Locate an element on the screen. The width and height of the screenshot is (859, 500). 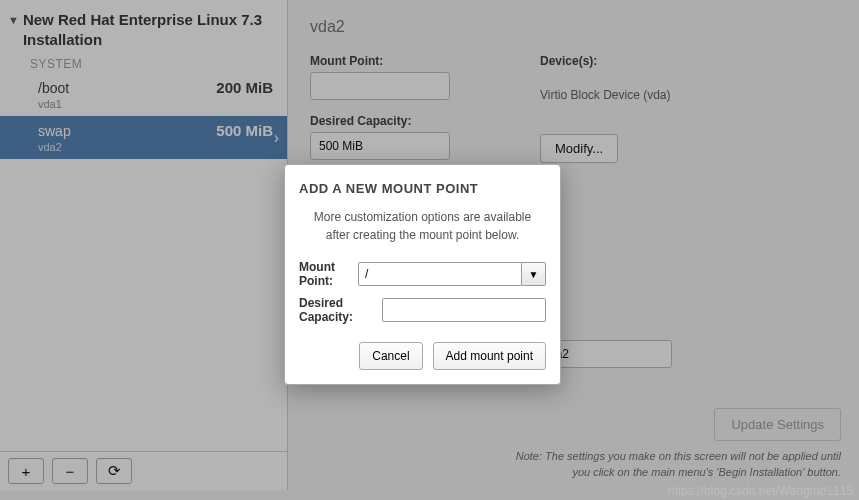
dialog-description: More customization options are available… is located at coordinates (422, 234).